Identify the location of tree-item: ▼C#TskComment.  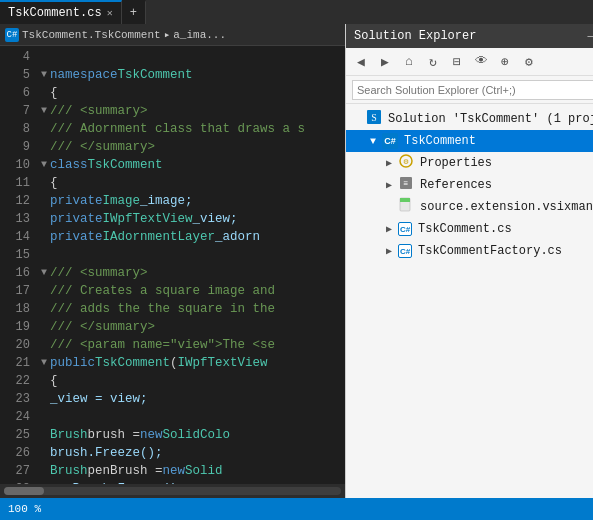
(470, 141).